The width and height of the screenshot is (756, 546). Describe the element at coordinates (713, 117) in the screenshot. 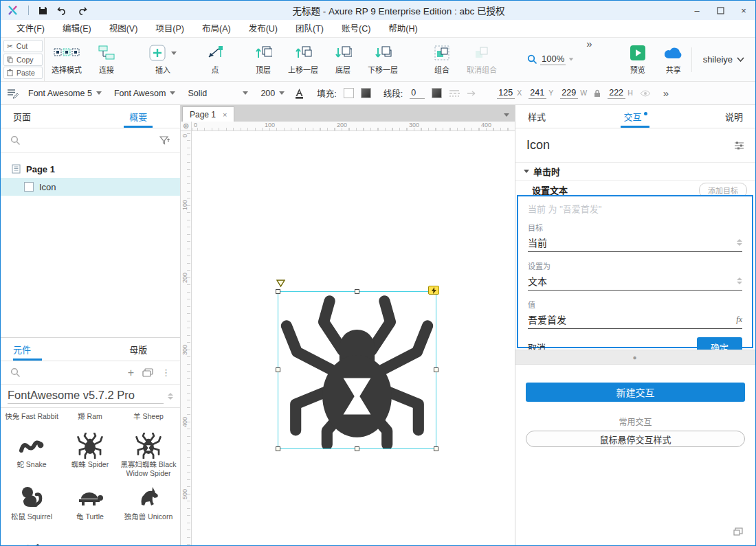

I see `tab-notes: 说明` at that location.